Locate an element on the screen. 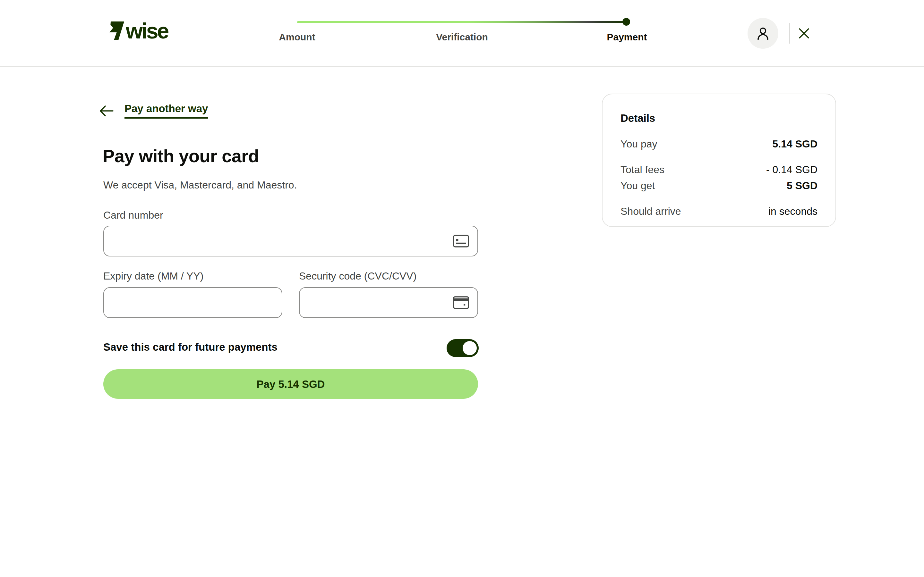 Image resolution: width=924 pixels, height=577 pixels. pay-button: Pay 5.14 SGD is located at coordinates (291, 384).